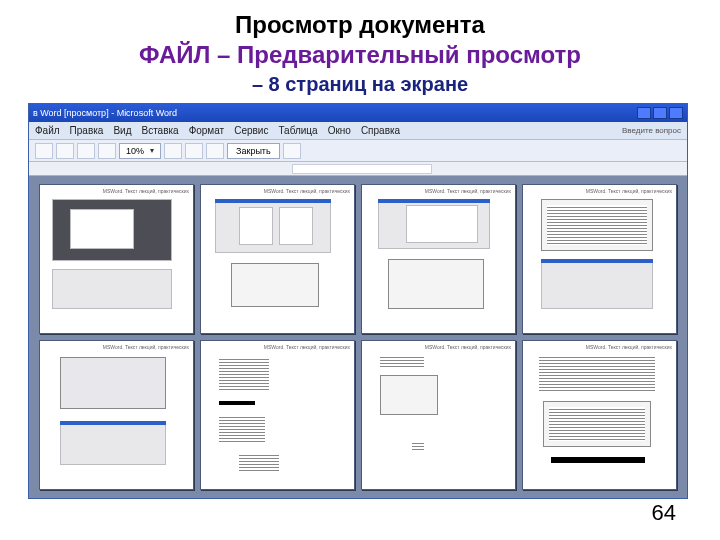 This screenshot has height=540, width=720. Describe the element at coordinates (207, 130) in the screenshot. I see `menu-format: Формат` at that location.